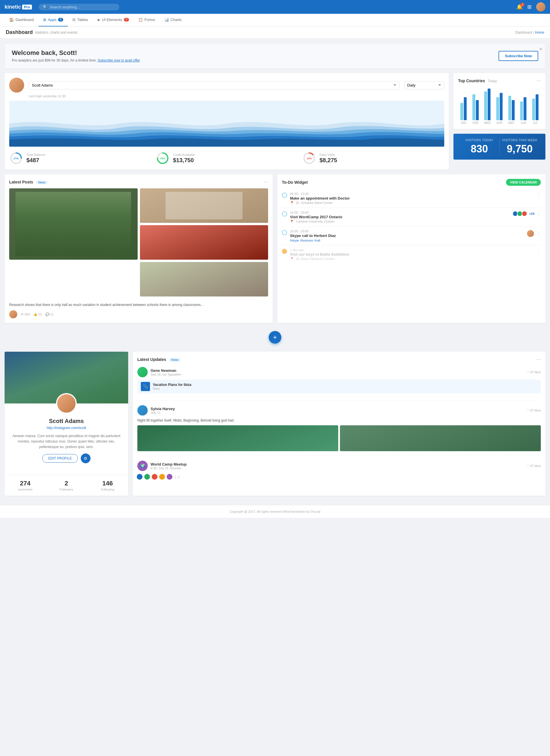  Describe the element at coordinates (42, 183) in the screenshot. I see `posts-tag: News` at that location.